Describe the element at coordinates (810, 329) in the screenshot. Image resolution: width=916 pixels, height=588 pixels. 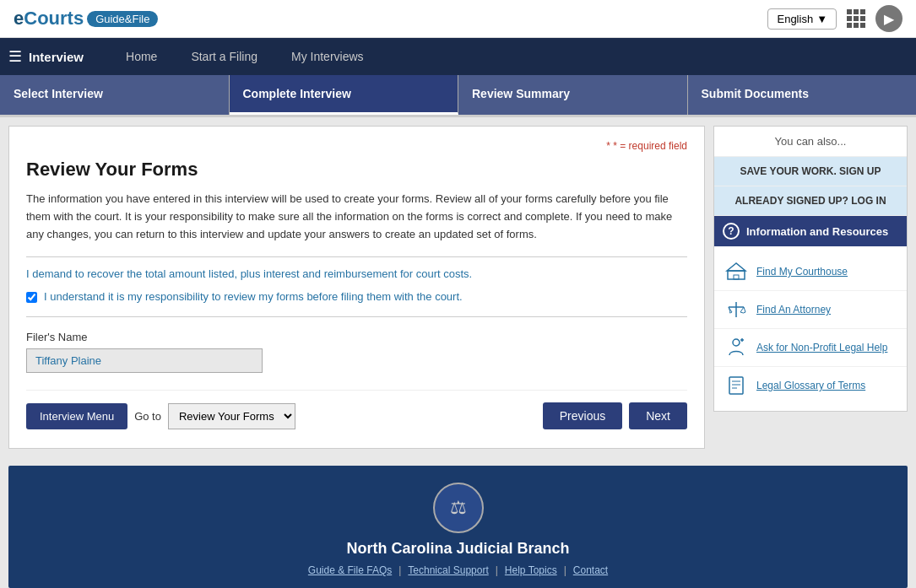
I see `sidebar-links: Find My Courthouse Find An Attorney` at that location.